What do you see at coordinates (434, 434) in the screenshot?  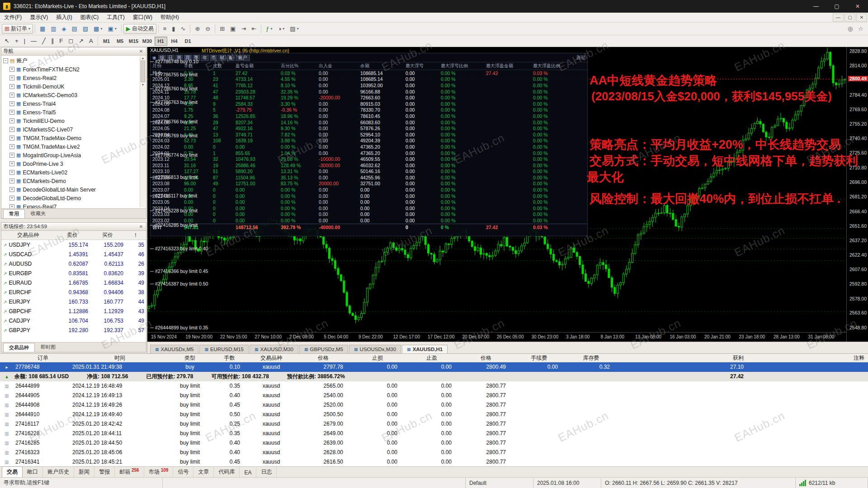 I see `order-row: ▥274162282025.01.20 18:44:11buy limit0.3…` at bounding box center [434, 434].